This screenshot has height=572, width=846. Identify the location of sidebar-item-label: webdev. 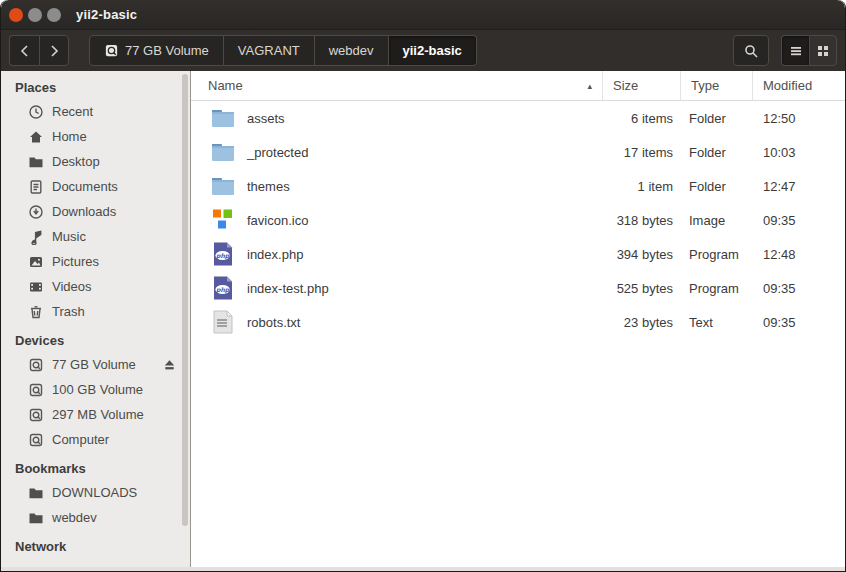
(74, 518).